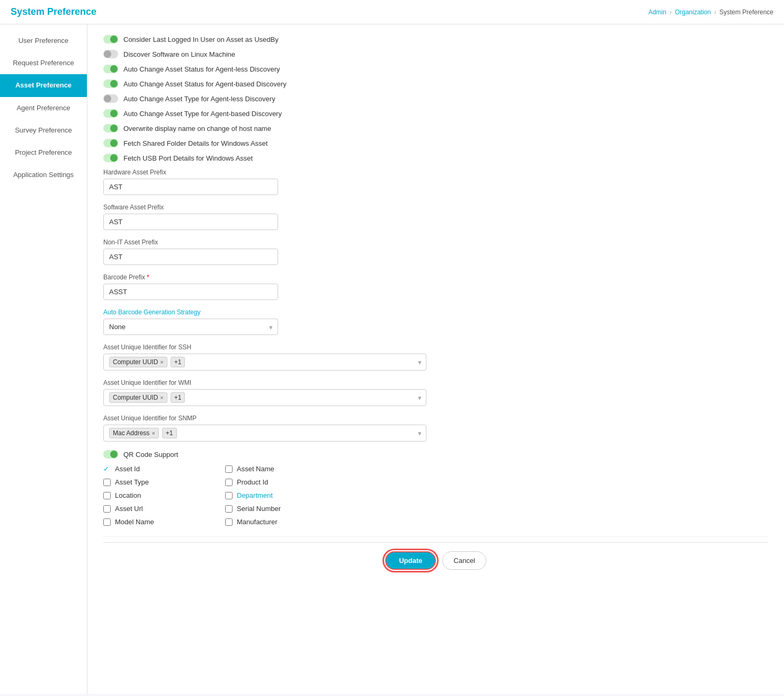  I want to click on checkbox-col1: ✓ Asset Id Asset Type Location Asset Url, so click(156, 495).